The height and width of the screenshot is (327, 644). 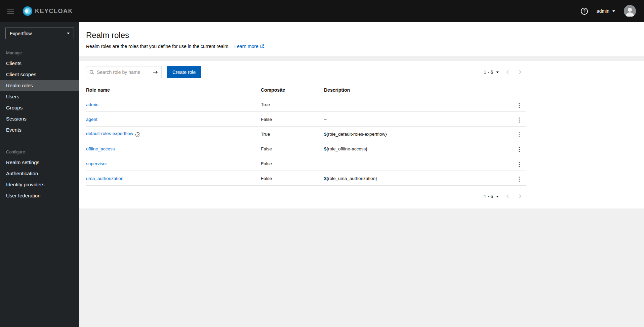 What do you see at coordinates (124, 72) in the screenshot?
I see `search-group` at bounding box center [124, 72].